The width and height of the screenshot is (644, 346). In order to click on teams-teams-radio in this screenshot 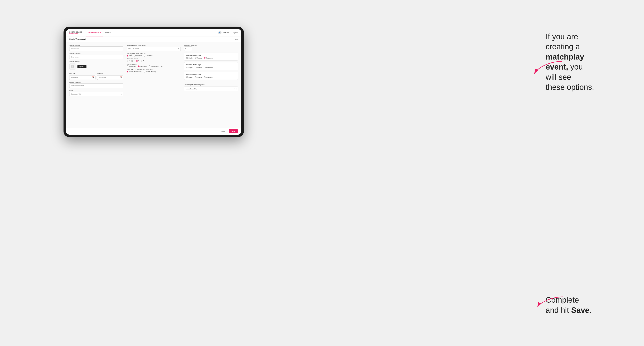, I will do `click(128, 72)`.